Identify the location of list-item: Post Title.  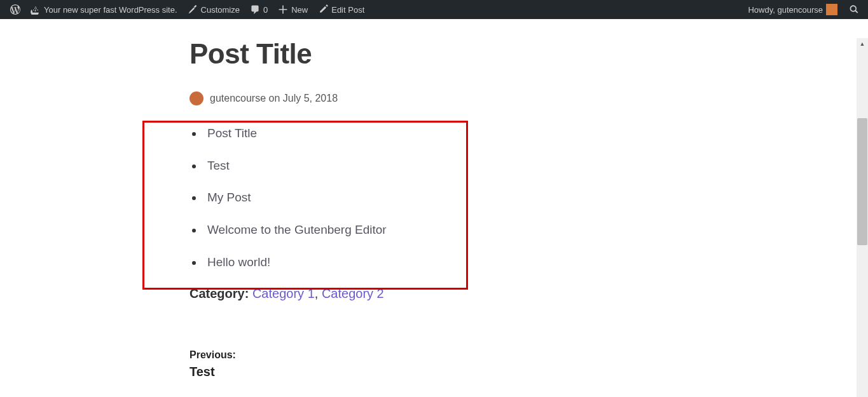
(535, 133).